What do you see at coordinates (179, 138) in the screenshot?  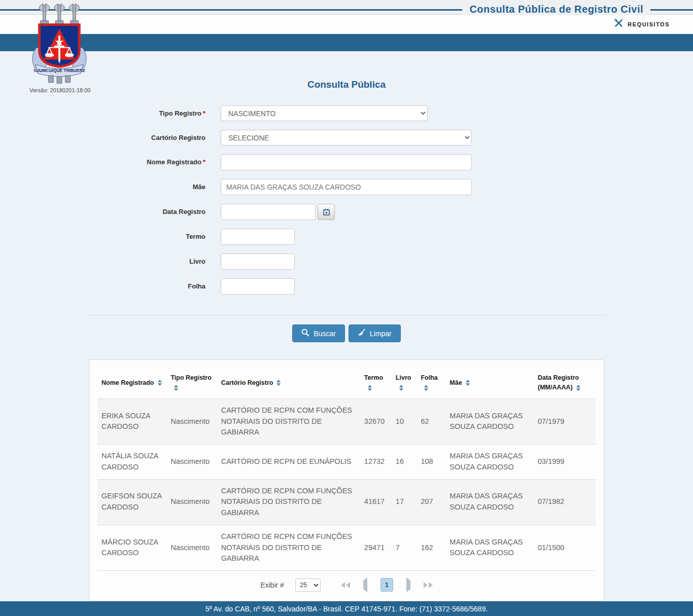 I see `cartorio-registro-label: Cartório Registro` at bounding box center [179, 138].